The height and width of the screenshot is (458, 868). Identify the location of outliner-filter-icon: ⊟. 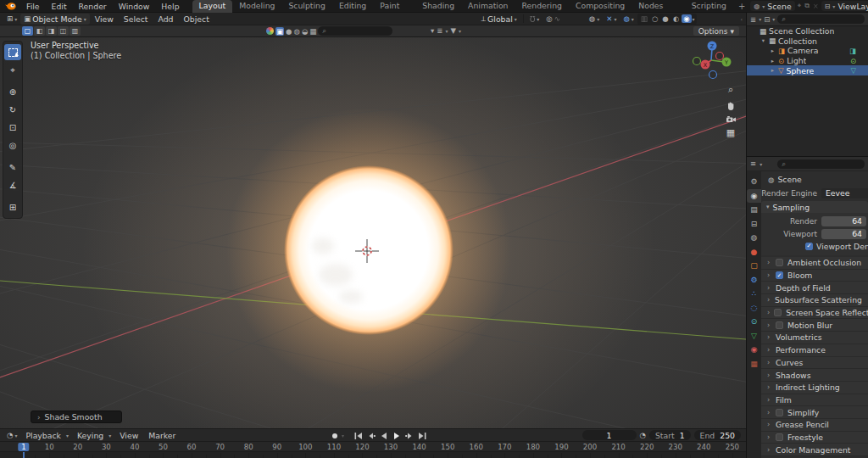
(766, 20).